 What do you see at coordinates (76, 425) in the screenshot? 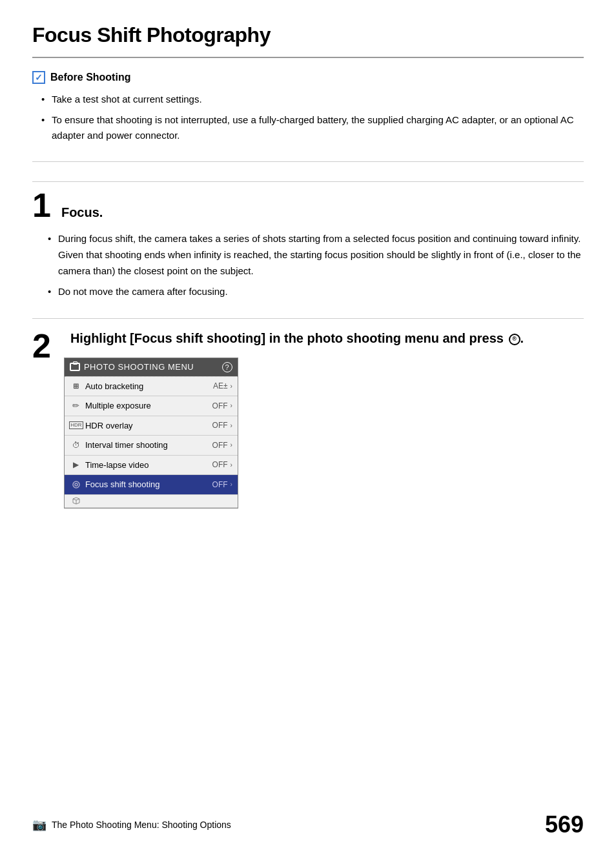
I see `hdr-icon: HDR` at bounding box center [76, 425].